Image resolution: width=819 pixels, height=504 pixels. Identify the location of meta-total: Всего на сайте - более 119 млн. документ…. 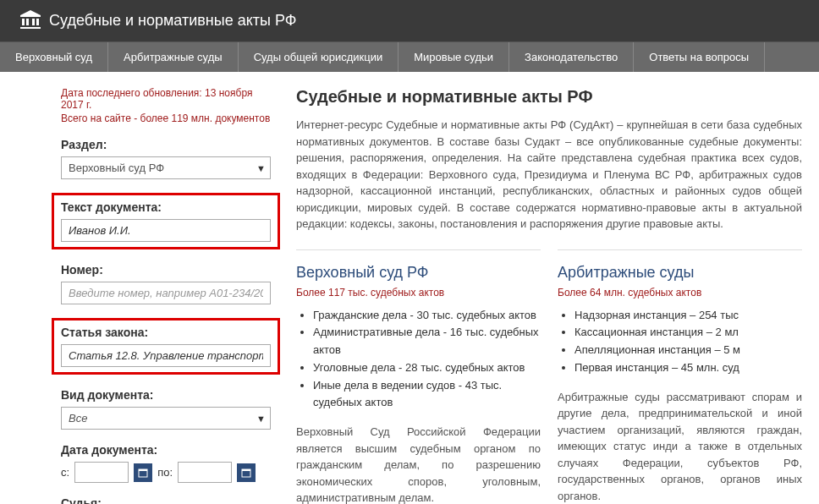
(166, 118).